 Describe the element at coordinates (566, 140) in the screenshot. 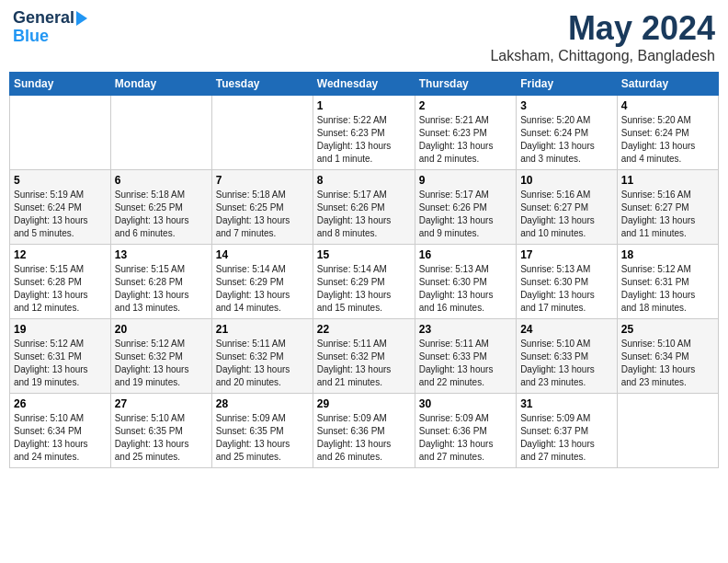

I see `day-info: Sunrise: 5:20 AMSunset: 6:24 PMDaylight:…` at that location.